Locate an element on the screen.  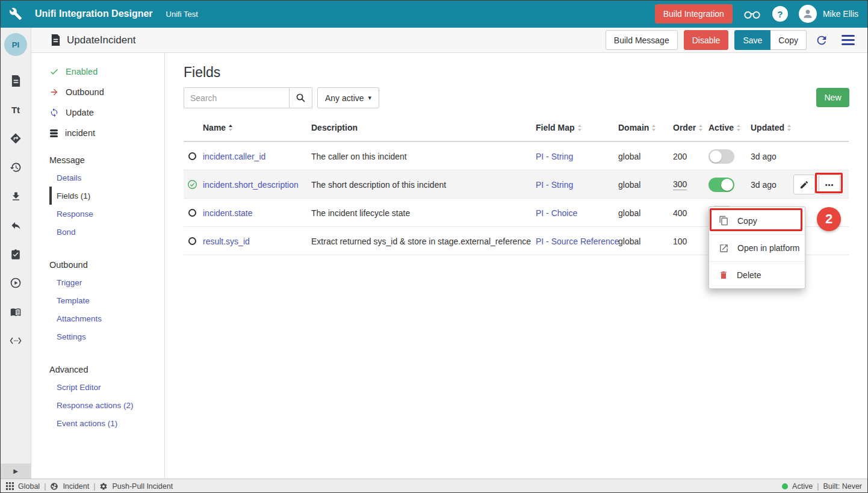
environment-label: Unifi Test is located at coordinates (182, 14).